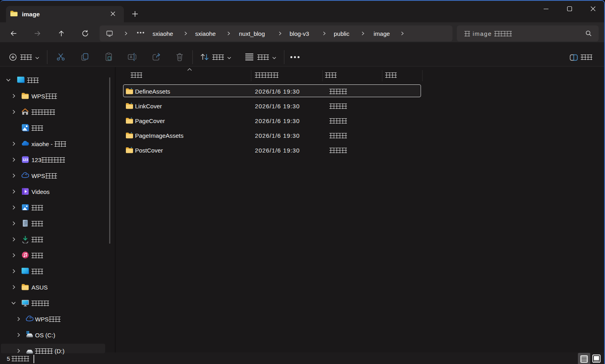  I want to click on svg-text: 123, so click(25, 160).